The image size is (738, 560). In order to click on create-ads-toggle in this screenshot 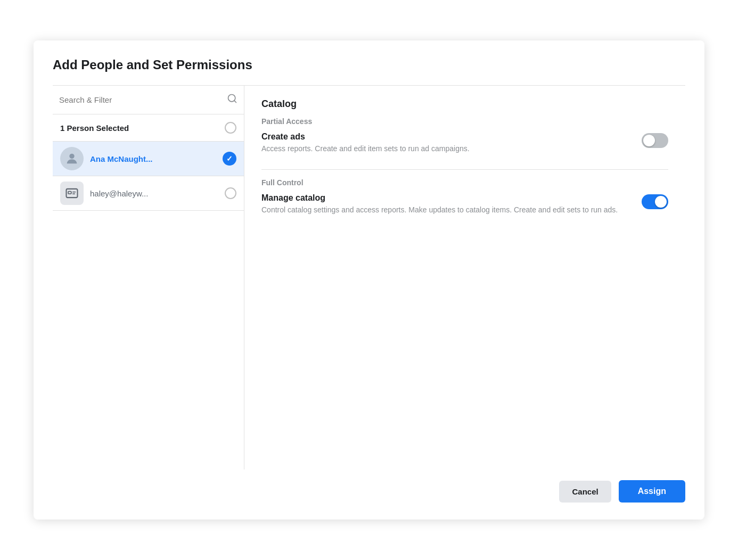, I will do `click(655, 141)`.